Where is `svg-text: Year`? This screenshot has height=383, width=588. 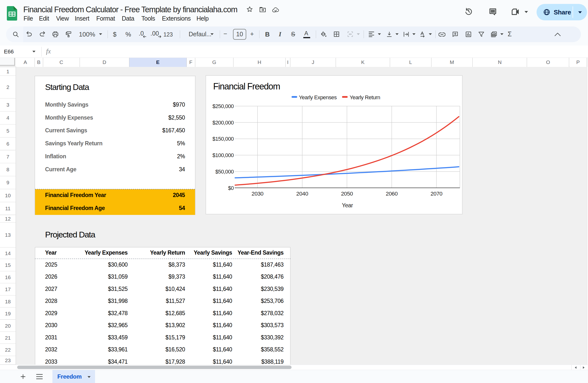
svg-text: Year is located at coordinates (348, 205).